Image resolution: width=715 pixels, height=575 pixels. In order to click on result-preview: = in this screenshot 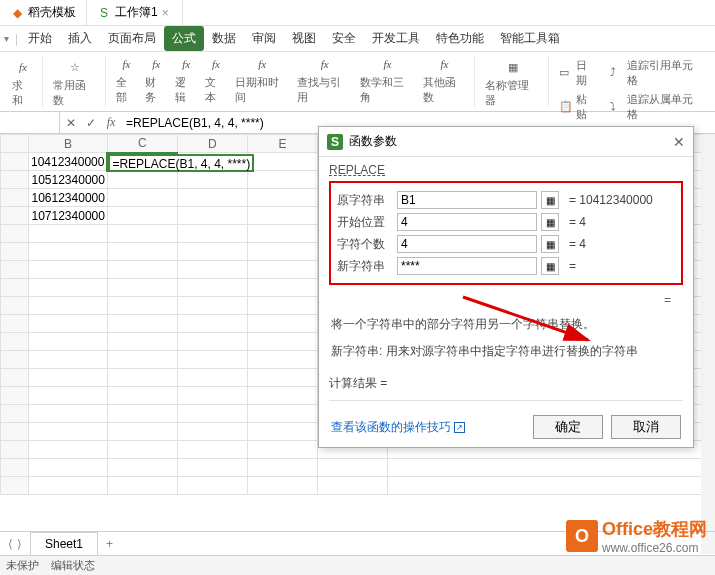, I will do `click(506, 302)`.